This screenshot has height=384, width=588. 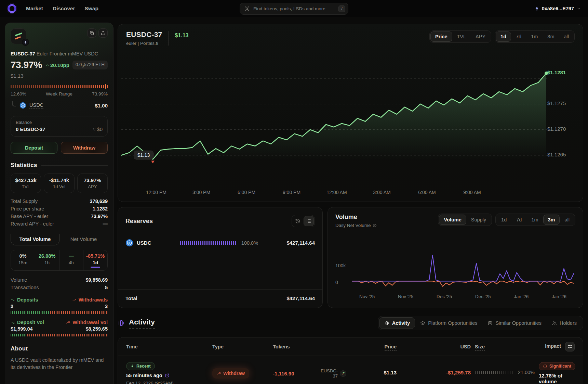 What do you see at coordinates (142, 323) in the screenshot?
I see `activity-title: Activity` at bounding box center [142, 323].